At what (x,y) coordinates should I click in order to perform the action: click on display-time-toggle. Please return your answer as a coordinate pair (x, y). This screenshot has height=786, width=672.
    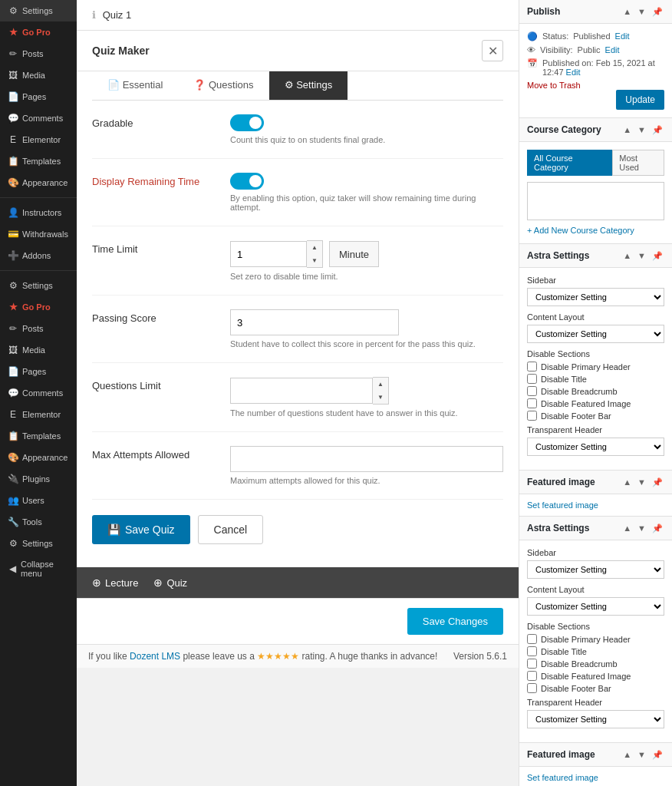
    Looking at the image, I should click on (247, 181).